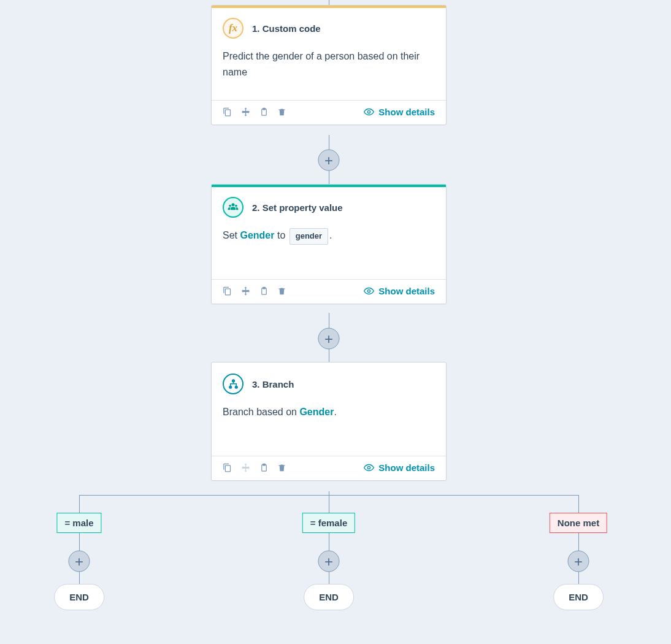 This screenshot has height=644, width=671. I want to click on branch-icon, so click(233, 384).